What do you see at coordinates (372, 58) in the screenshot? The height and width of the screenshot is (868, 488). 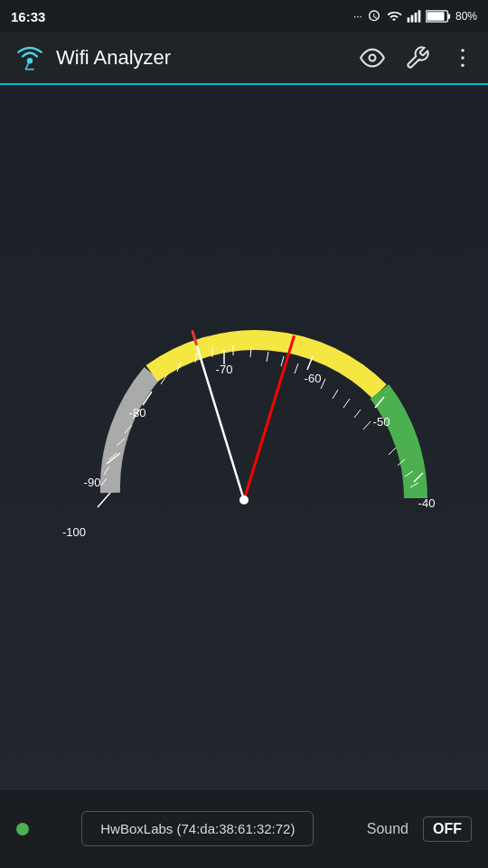 I see `eye-icon` at bounding box center [372, 58].